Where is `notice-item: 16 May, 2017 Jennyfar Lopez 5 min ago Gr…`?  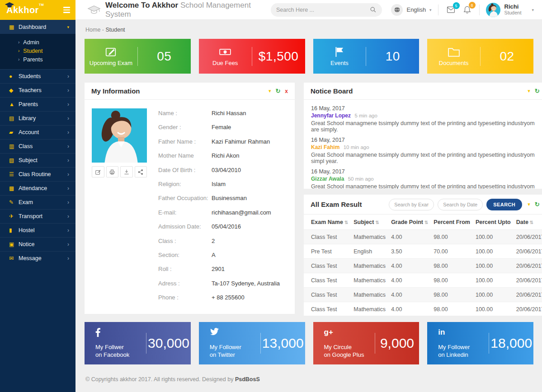
notice-item: 16 May, 2017 Jennyfar Lopez 5 min ago Gr… is located at coordinates (427, 119).